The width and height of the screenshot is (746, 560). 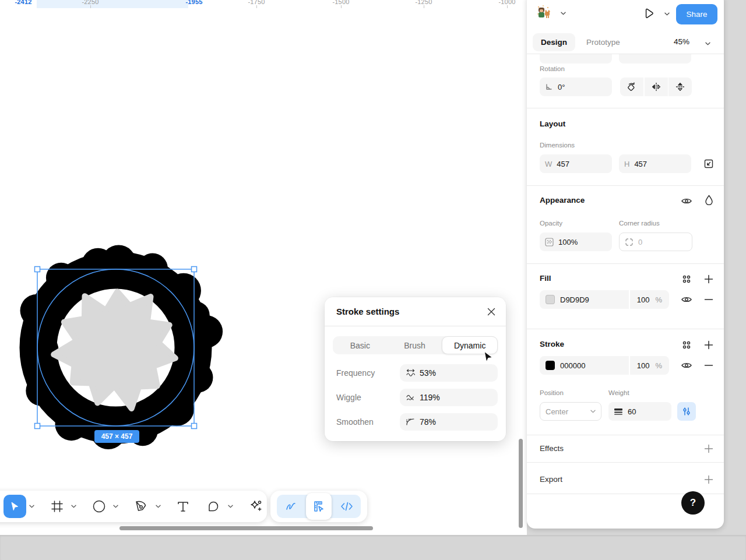 What do you see at coordinates (709, 279) in the screenshot?
I see `fill-add-icon` at bounding box center [709, 279].